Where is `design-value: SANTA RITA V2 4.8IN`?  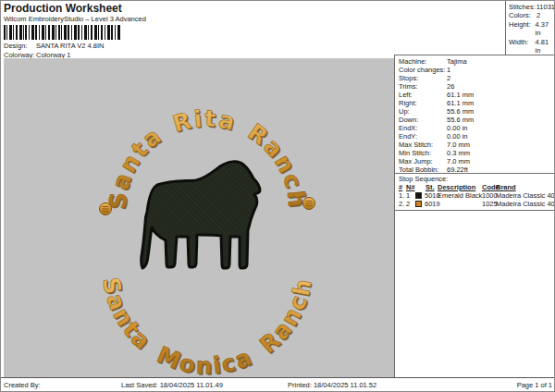
design-value: SANTA RITA V2 4.8IN is located at coordinates (70, 46).